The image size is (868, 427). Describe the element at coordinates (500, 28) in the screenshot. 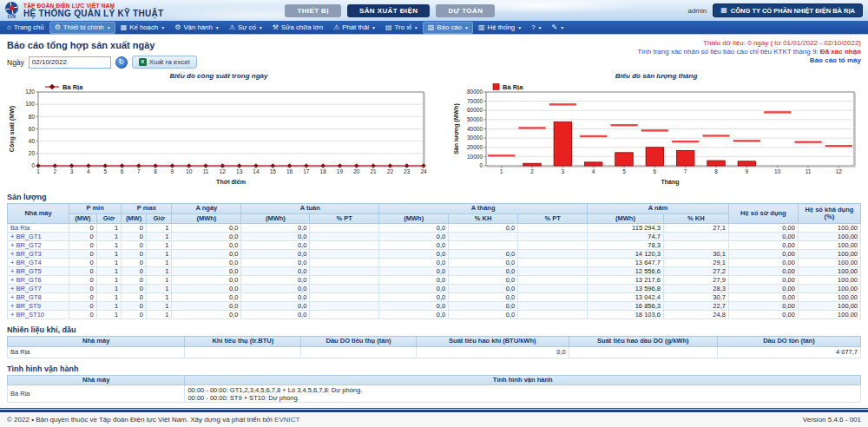

I see `nav-item-he-thong: ▥Hệ thống▾` at that location.